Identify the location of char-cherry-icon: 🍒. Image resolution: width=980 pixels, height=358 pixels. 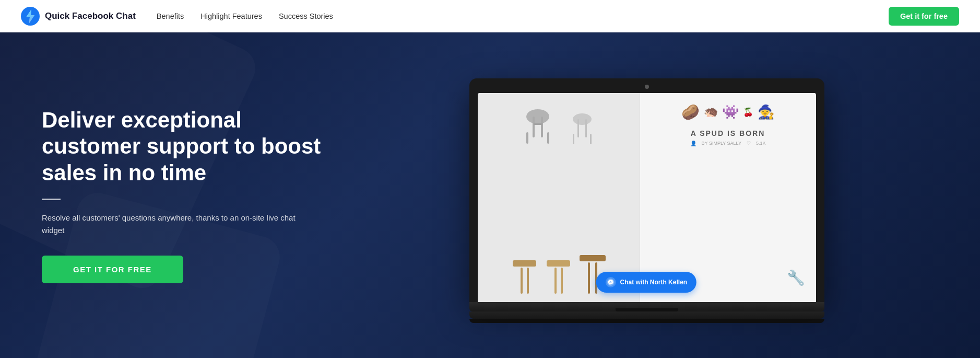
(748, 112).